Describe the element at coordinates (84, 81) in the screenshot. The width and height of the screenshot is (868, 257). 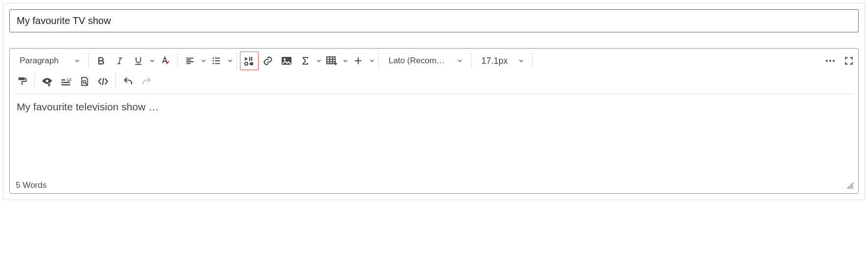
I see `preview-button` at that location.